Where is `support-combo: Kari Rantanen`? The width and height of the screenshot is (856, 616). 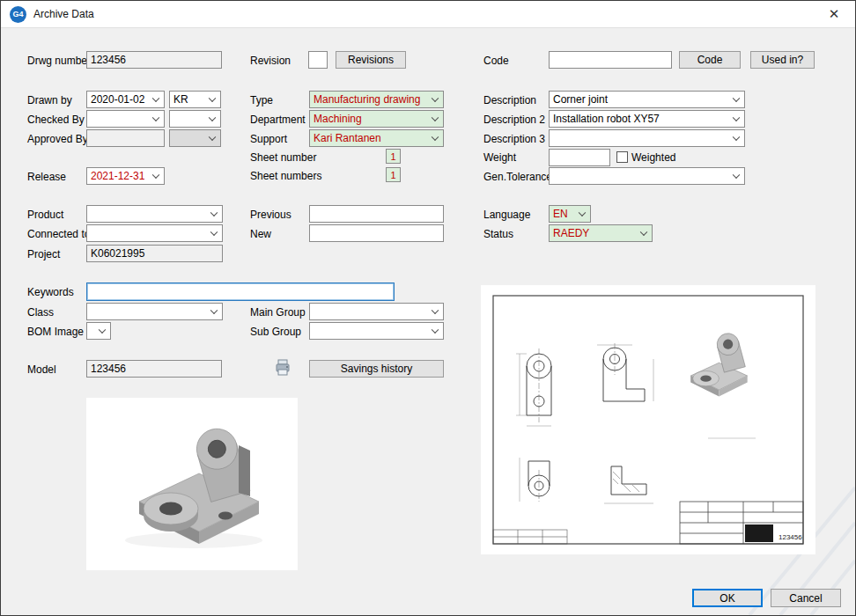 support-combo: Kari Rantanen is located at coordinates (377, 138).